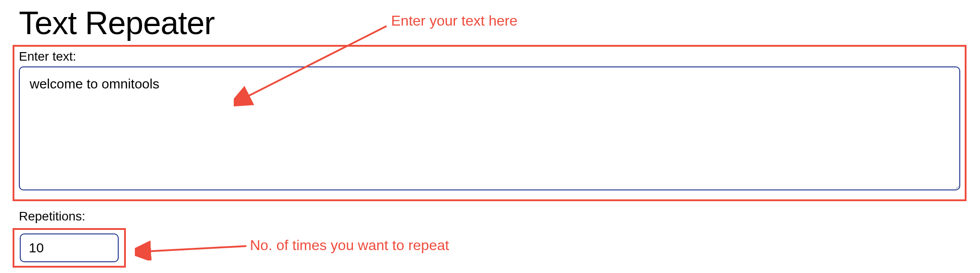  Describe the element at coordinates (193, 249) in the screenshot. I see `arrow-icon` at that location.